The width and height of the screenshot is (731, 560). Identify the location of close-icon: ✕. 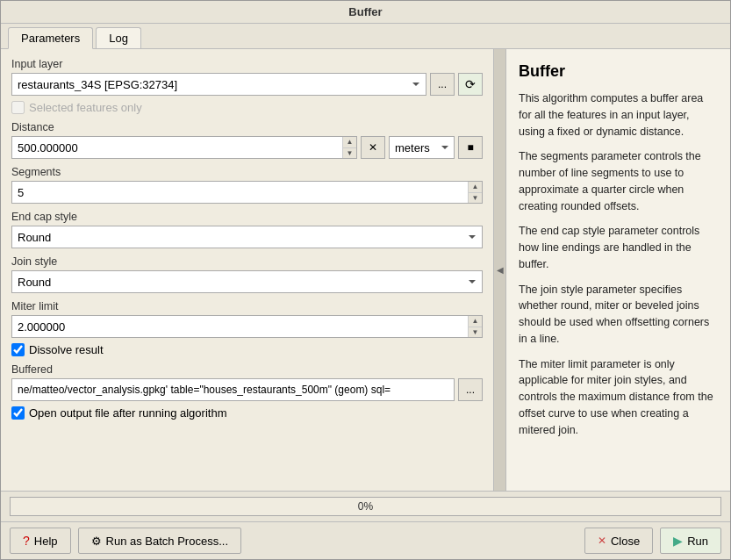
(602, 541).